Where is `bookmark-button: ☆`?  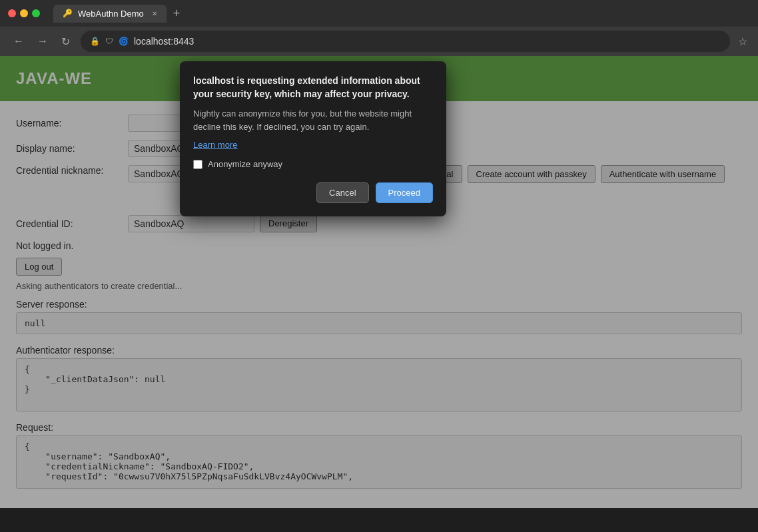
bookmark-button: ☆ is located at coordinates (743, 41).